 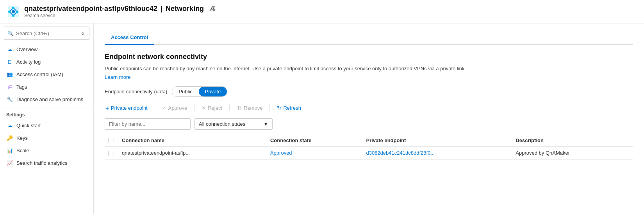 I want to click on page-header-title: qnatestprivateendpoint-asflpv6thlouc42 |…, so click(x=120, y=9).